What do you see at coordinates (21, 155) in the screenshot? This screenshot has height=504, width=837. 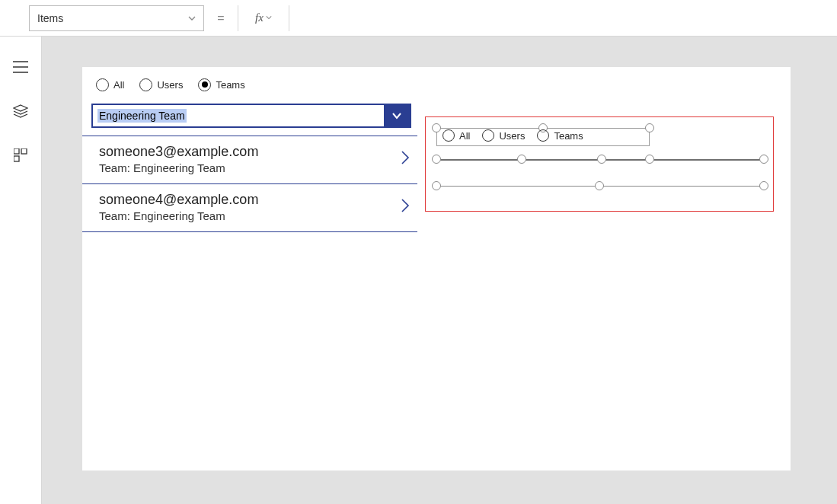 I see `apps-icon` at bounding box center [21, 155].